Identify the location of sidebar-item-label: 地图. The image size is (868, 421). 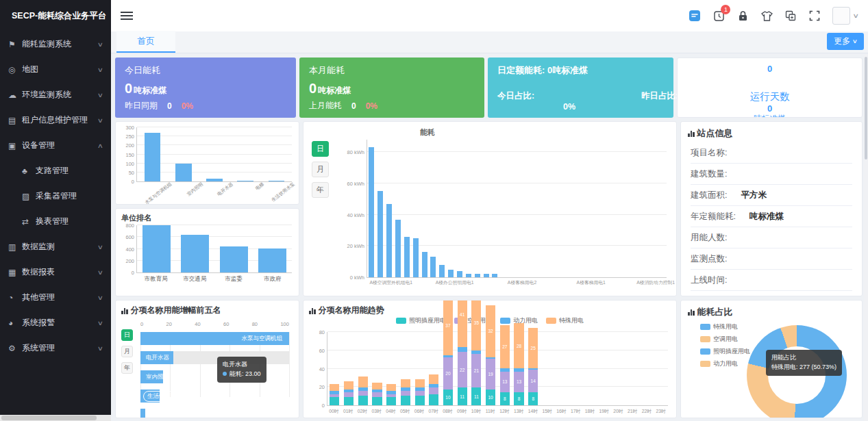
(60, 70).